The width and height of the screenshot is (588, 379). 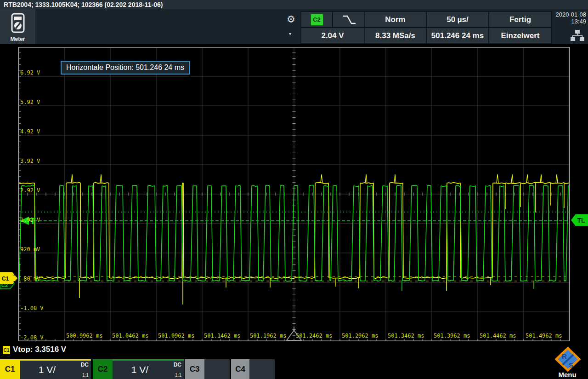 What do you see at coordinates (395, 20) in the screenshot?
I see `trigger-mode-label: Norm` at bounding box center [395, 20].